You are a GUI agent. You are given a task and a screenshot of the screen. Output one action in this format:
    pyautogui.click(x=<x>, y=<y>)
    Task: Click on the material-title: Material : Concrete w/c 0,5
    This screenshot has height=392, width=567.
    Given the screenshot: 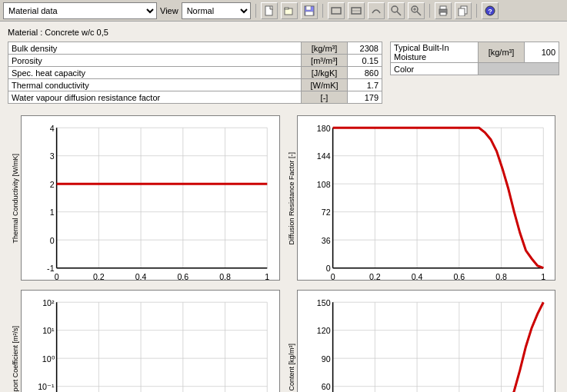 What is the action you would take?
    pyautogui.click(x=283, y=32)
    